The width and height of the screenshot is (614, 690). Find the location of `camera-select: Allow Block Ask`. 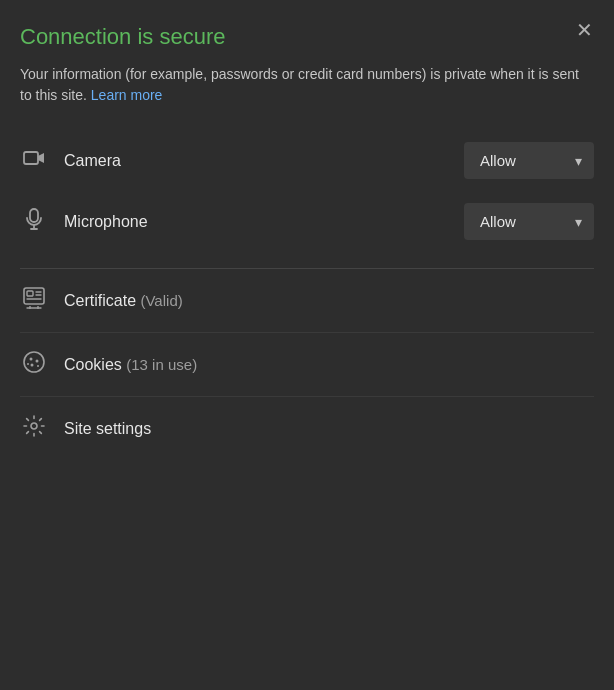

camera-select: Allow Block Ask is located at coordinates (529, 160).